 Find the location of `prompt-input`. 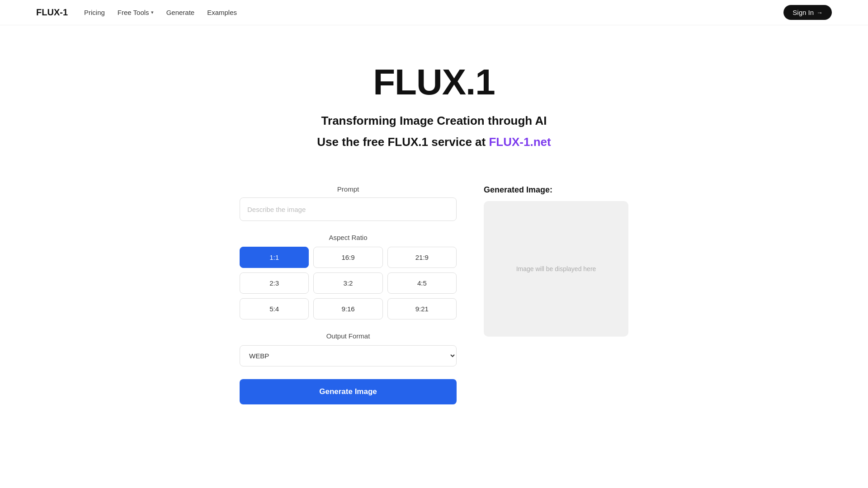

prompt-input is located at coordinates (348, 209).